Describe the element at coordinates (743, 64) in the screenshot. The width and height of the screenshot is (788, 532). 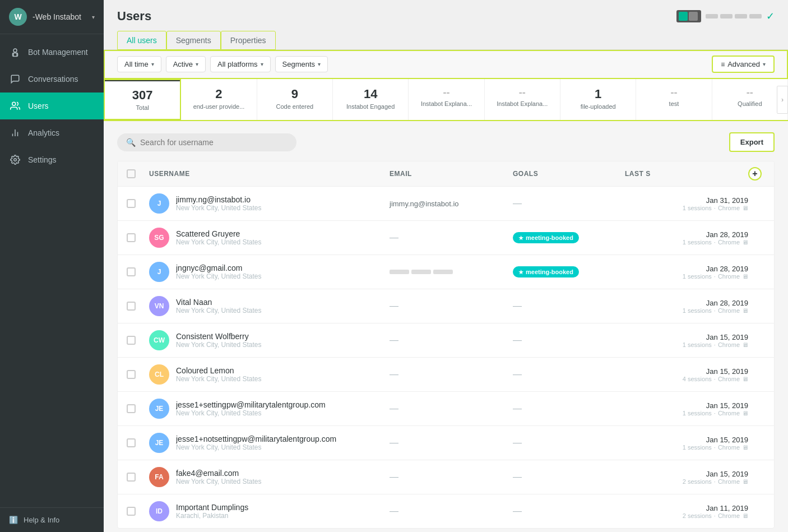
I see `advanced-filter-btn: ≡ Advanced ▾` at that location.